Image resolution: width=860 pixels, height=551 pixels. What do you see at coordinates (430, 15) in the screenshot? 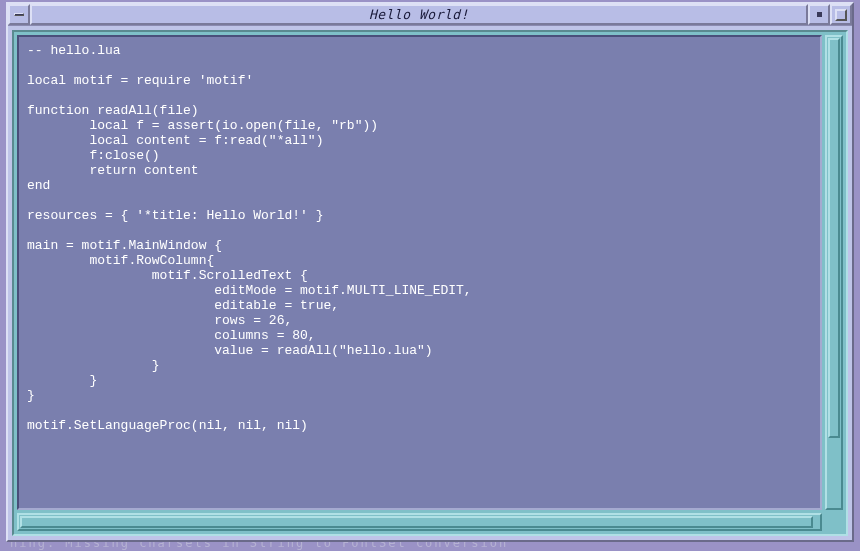
I see `titlebar: Hello World!` at bounding box center [430, 15].